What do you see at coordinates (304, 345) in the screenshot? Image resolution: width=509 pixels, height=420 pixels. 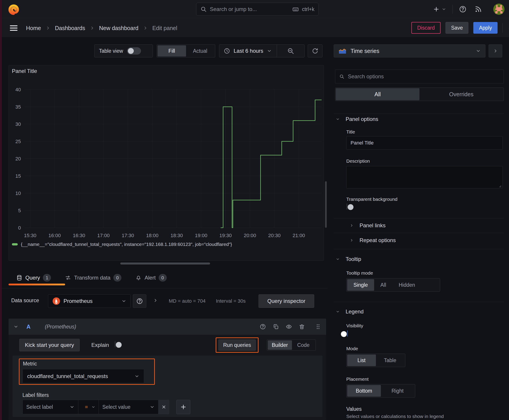 I see `code-option: Code` at bounding box center [304, 345].